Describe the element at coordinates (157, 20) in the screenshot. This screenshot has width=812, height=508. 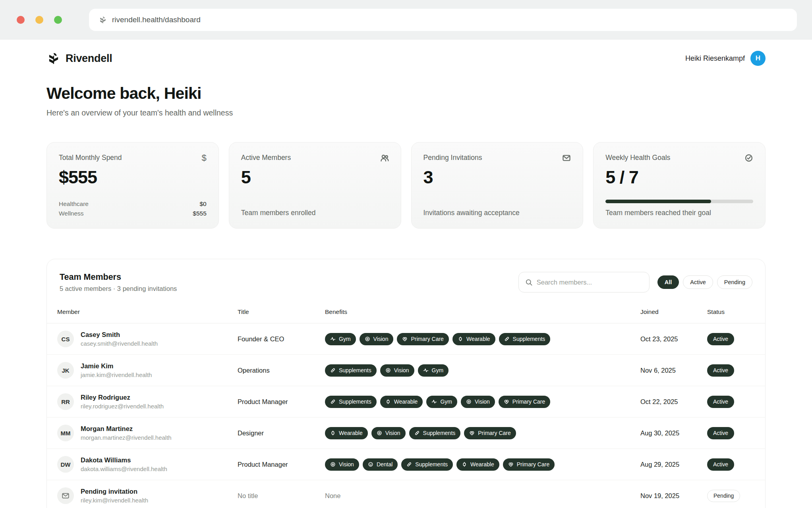
I see `url-text: rivendell.health/dashboard` at that location.